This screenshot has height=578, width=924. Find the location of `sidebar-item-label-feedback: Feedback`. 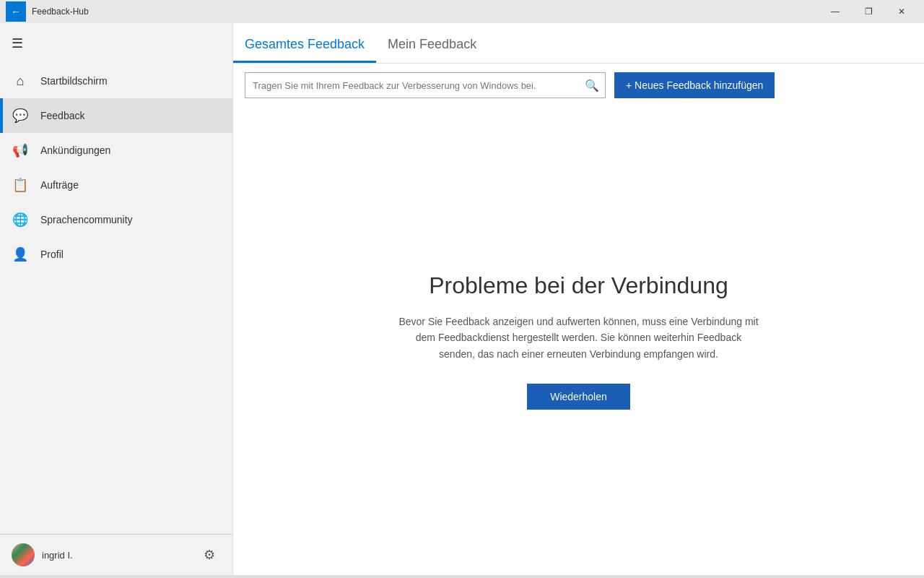

sidebar-item-label-feedback: Feedback is located at coordinates (62, 116).